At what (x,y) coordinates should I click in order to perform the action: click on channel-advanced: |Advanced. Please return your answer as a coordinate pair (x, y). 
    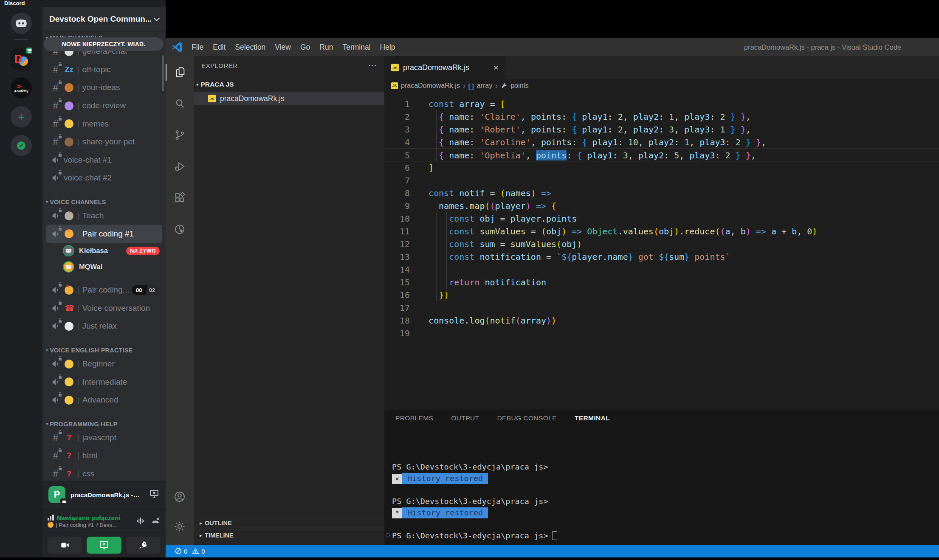
    Looking at the image, I should click on (104, 400).